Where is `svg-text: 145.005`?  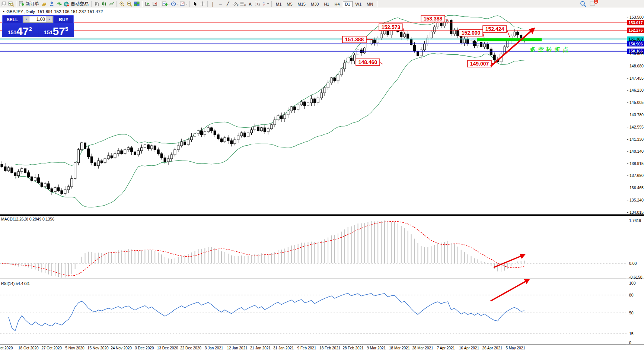 svg-text: 145.005 is located at coordinates (637, 102).